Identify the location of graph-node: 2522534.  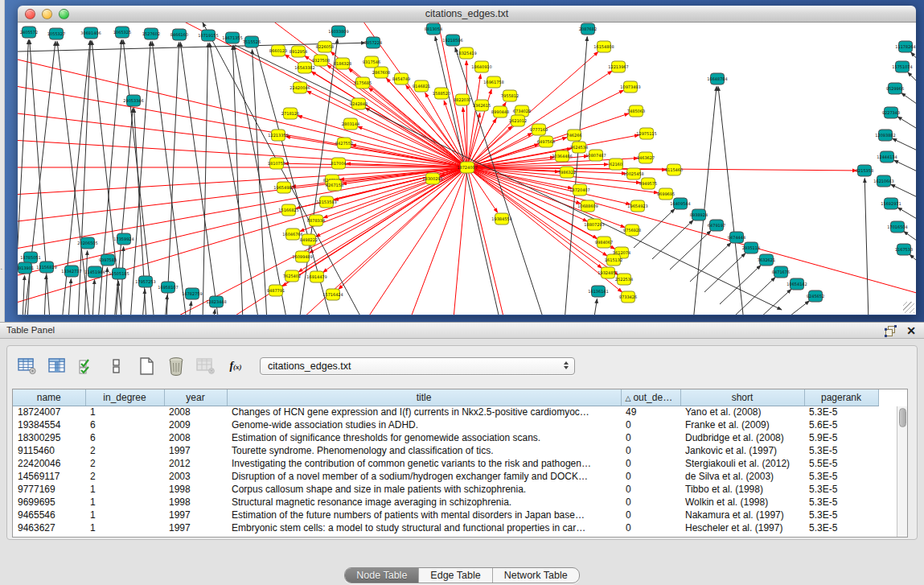
(624, 279).